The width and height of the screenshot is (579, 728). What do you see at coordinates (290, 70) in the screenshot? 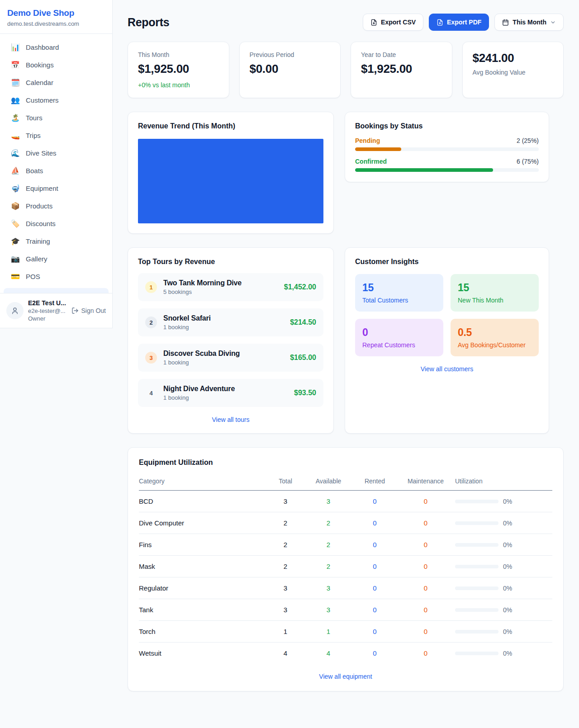
I see `stat-card: Previous Period$0.00` at bounding box center [290, 70].